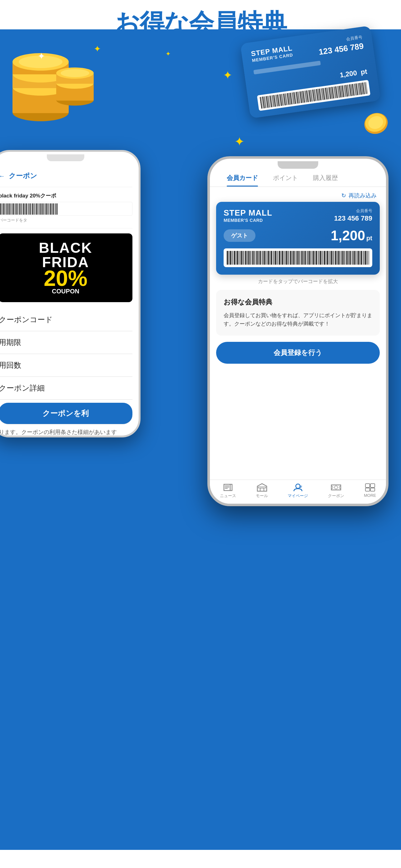 The height and width of the screenshot is (868, 401). I want to click on nav-item-mypage: マイページ, so click(298, 491).